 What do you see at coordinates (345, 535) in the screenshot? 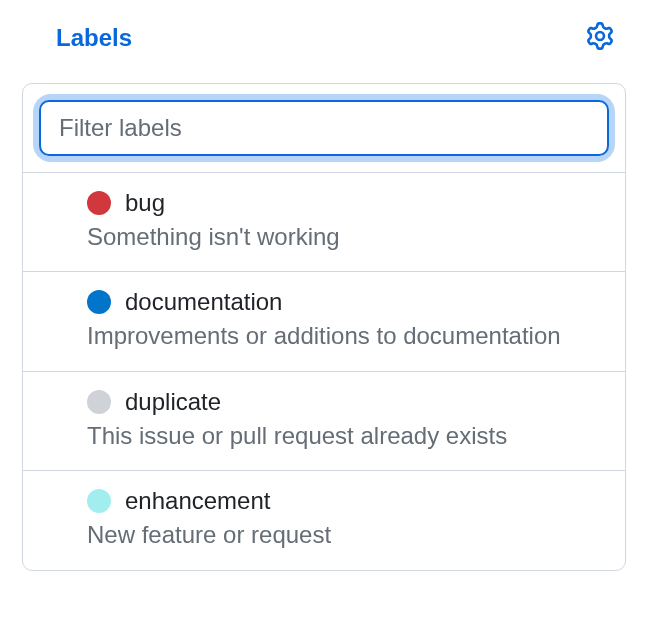
I see `label-description: New feature or request` at bounding box center [345, 535].